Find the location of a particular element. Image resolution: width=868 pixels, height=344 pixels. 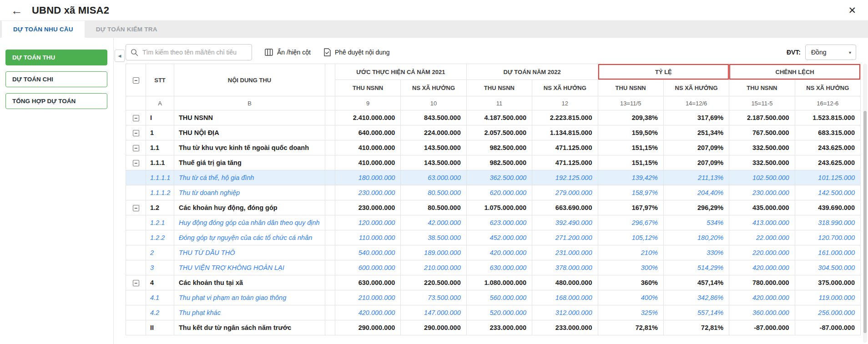

table-row: 1.2.2Đóng góp tự nguyện của các tổ chức … is located at coordinates (493, 238).